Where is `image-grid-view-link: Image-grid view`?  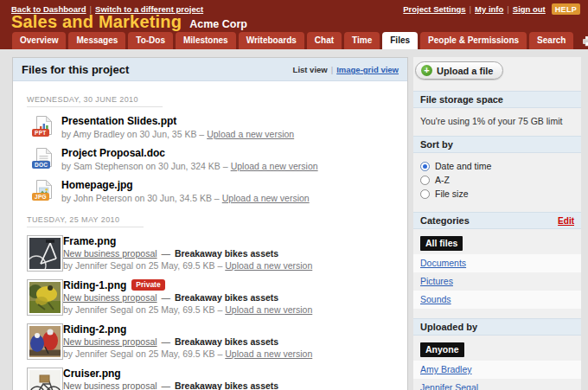 image-grid-view-link: Image-grid view is located at coordinates (368, 69).